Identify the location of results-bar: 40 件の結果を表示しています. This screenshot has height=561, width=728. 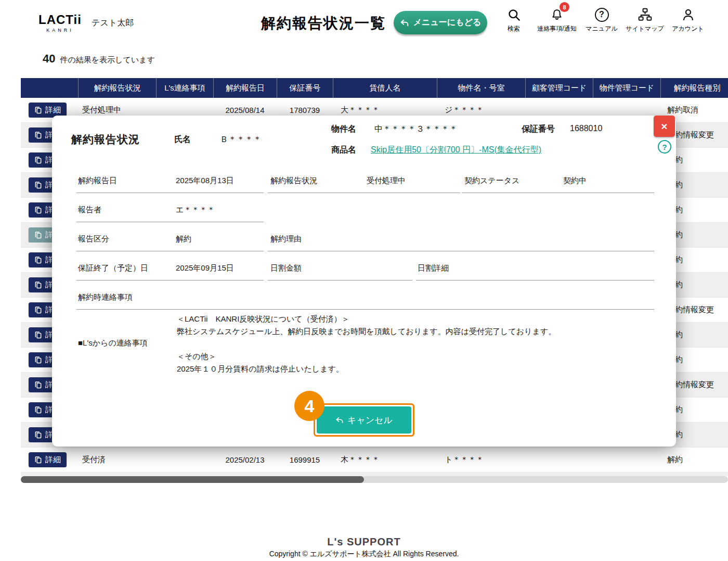
(99, 59).